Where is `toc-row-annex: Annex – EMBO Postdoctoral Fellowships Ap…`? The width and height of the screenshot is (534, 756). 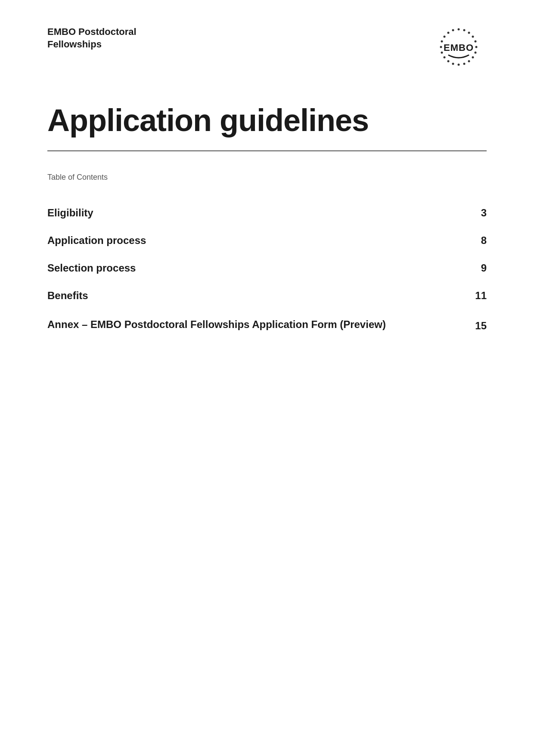 toc-row-annex: Annex – EMBO Postdoctoral Fellowships Ap… is located at coordinates (267, 325).